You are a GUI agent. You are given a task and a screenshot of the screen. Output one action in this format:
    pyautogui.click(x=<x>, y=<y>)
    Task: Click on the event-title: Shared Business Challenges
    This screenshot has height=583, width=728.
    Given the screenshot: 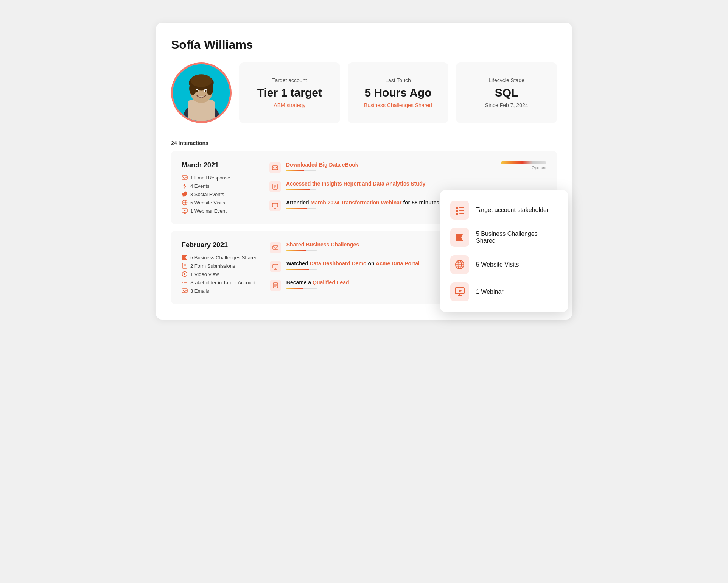 What is the action you would take?
    pyautogui.click(x=323, y=245)
    